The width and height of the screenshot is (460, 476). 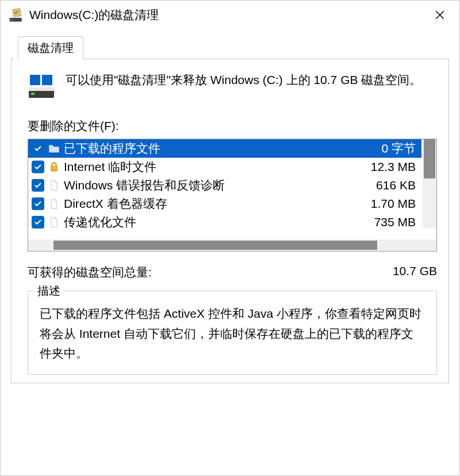 I want to click on description-title: 描述, so click(x=49, y=291).